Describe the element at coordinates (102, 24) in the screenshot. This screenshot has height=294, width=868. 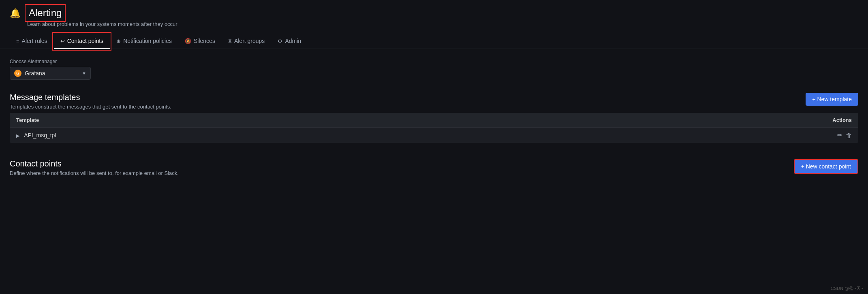
I see `page-description: Learn about problems in your systems mom…` at that location.